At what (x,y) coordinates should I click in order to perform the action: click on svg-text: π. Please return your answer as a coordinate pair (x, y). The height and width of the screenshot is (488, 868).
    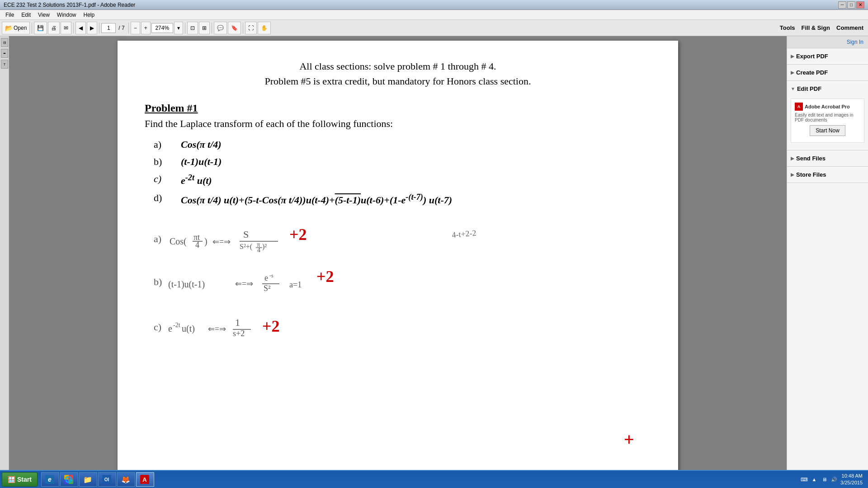
    Looking at the image, I should click on (259, 245).